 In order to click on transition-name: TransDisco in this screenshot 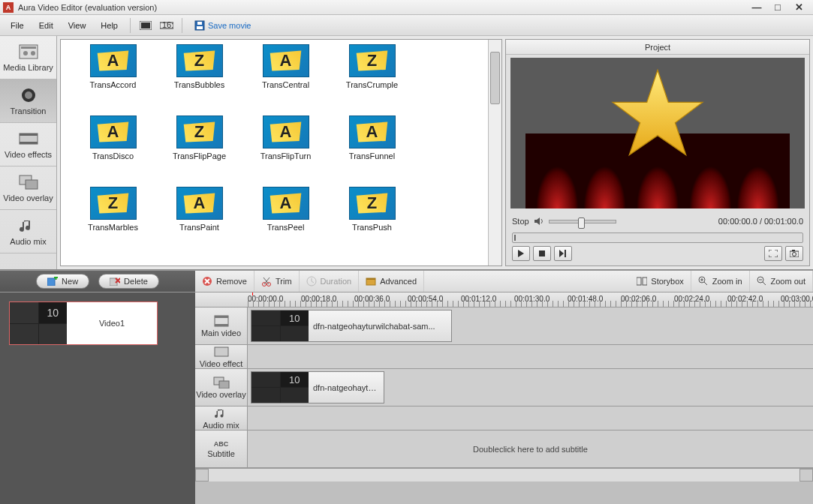, I will do `click(113, 156)`.